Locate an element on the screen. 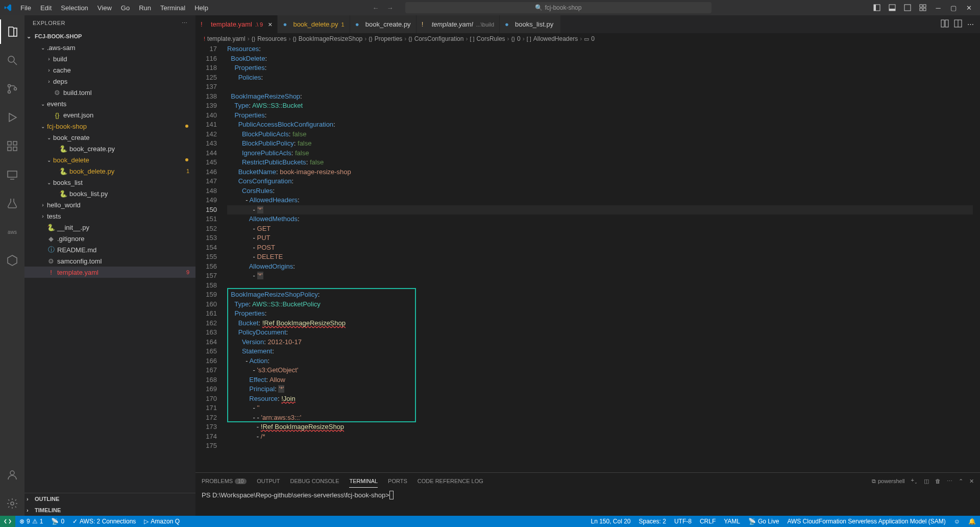  breadcrumb-item: {} BookImageResizeShop is located at coordinates (328, 39).